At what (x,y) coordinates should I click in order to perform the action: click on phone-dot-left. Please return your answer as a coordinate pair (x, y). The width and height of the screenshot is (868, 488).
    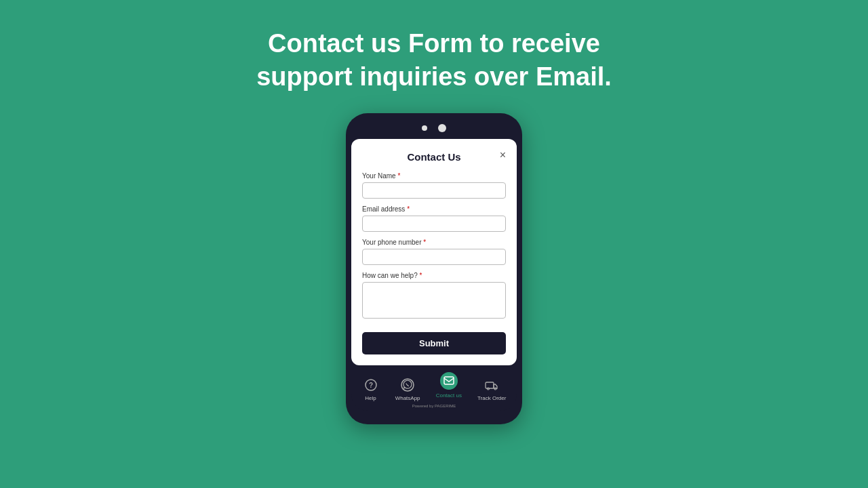
    Looking at the image, I should click on (425, 128).